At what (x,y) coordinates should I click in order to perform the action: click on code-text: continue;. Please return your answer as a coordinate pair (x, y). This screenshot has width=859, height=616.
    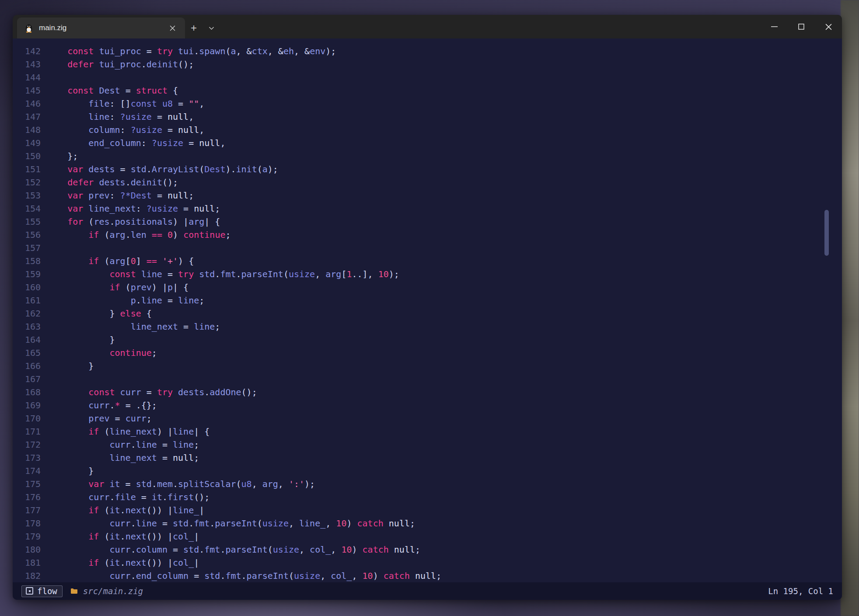
    Looking at the image, I should click on (101, 353).